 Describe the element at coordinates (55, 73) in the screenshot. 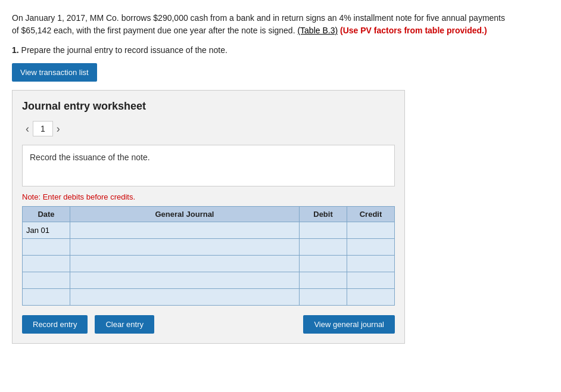

I see `view-transaction-button: View transaction list` at that location.